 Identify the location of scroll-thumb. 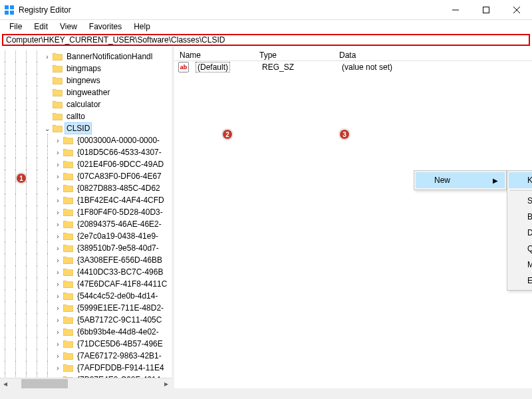
(45, 384).